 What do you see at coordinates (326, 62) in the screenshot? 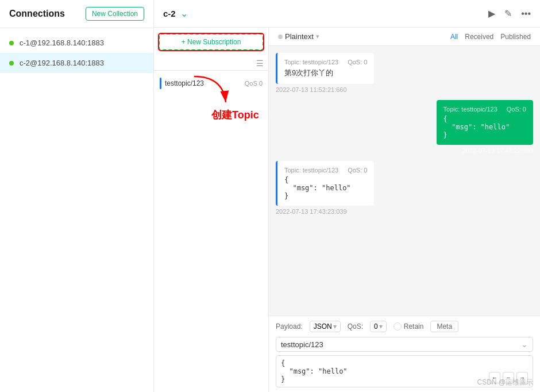
I see `msg-meta-1: Topic: testtopic/123 QoS: 0` at bounding box center [326, 62].